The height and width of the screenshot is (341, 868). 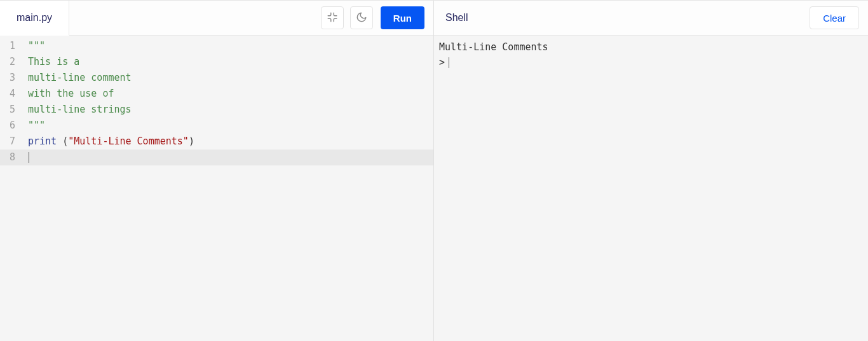 I want to click on code-content: with the use of, so click(x=229, y=94).